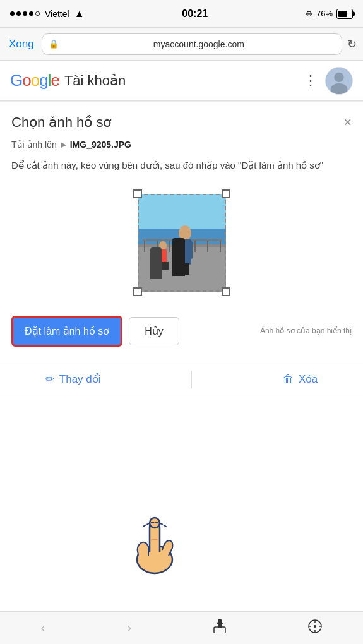  Describe the element at coordinates (199, 44) in the screenshot. I see `url-text: myaccount.google.com` at that location.